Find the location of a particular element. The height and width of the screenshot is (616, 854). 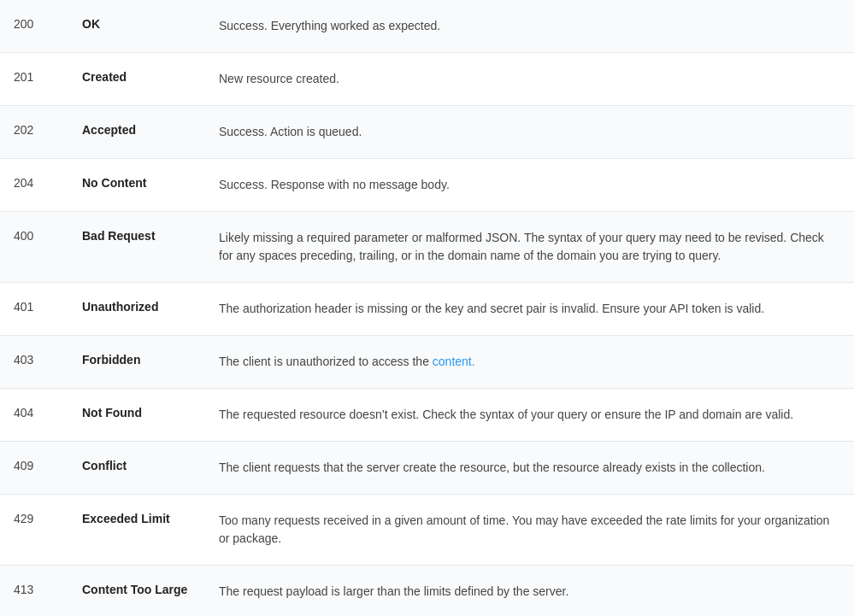

status-description: The client is unauthorized to access the… is located at coordinates (530, 362).